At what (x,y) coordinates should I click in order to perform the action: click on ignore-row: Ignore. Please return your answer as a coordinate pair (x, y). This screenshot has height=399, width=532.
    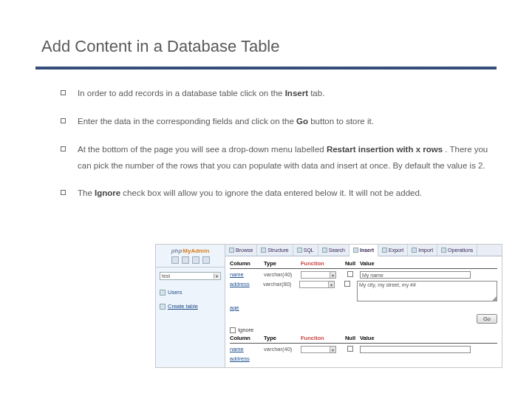
    Looking at the image, I should click on (364, 330).